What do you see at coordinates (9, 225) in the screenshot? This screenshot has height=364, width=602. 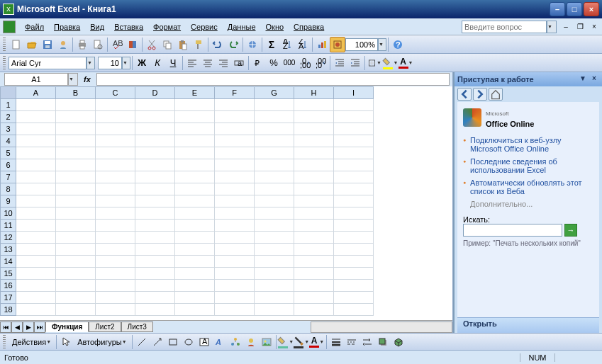 I see `row-header: 11` at bounding box center [9, 225].